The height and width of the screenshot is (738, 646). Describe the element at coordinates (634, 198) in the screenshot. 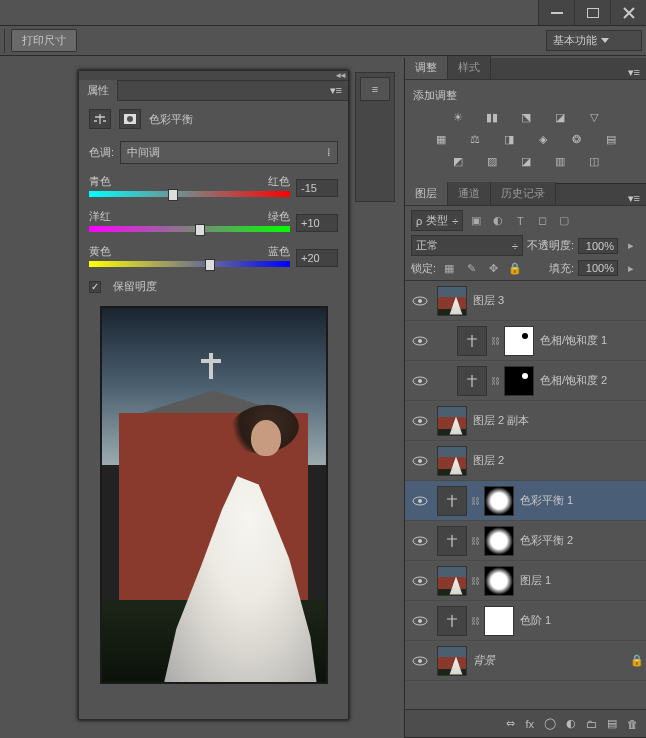

I see `layers-menu: ▾≡` at that location.